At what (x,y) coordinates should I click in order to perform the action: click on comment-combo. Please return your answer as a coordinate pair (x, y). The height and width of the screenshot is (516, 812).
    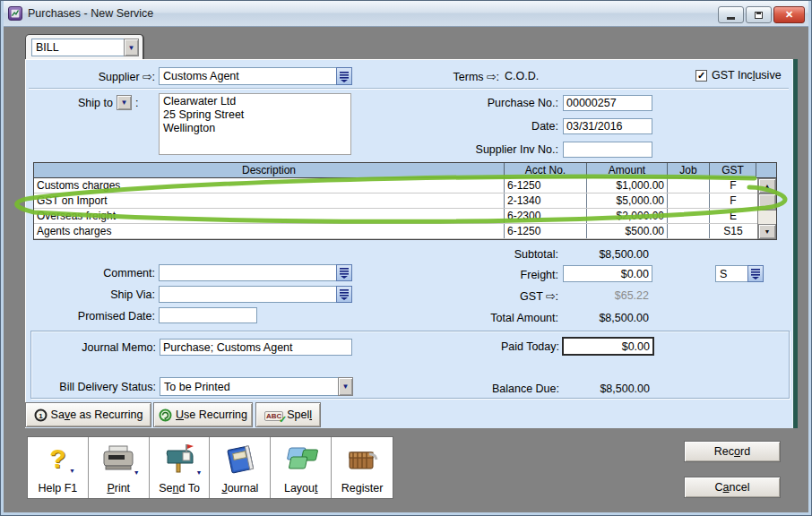
    Looking at the image, I should click on (255, 272).